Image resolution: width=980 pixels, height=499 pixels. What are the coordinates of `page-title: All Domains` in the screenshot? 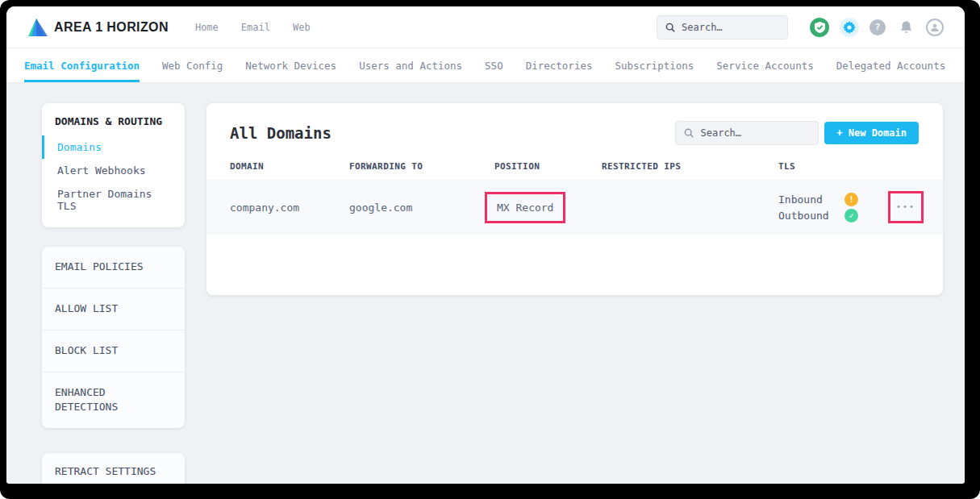 It's located at (281, 133).